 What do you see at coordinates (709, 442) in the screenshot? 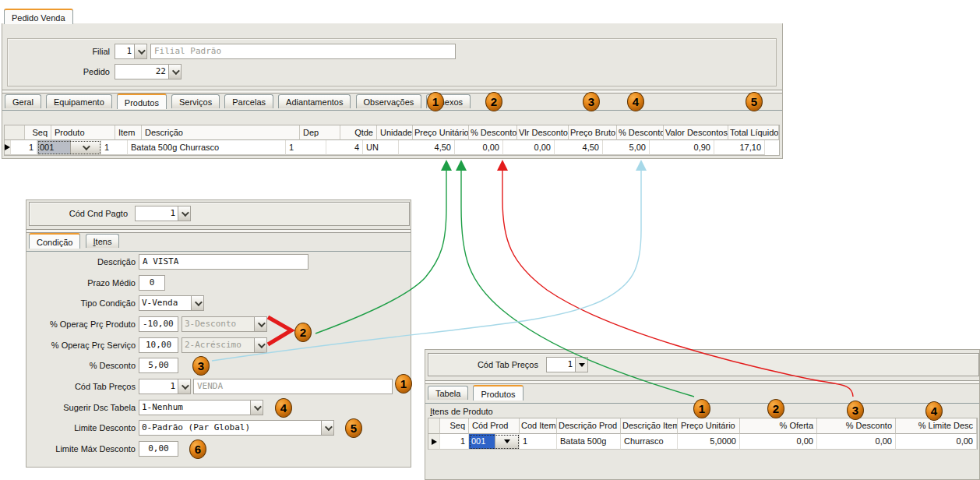
I see `cell-preco-unitario: 5,0000` at bounding box center [709, 442].